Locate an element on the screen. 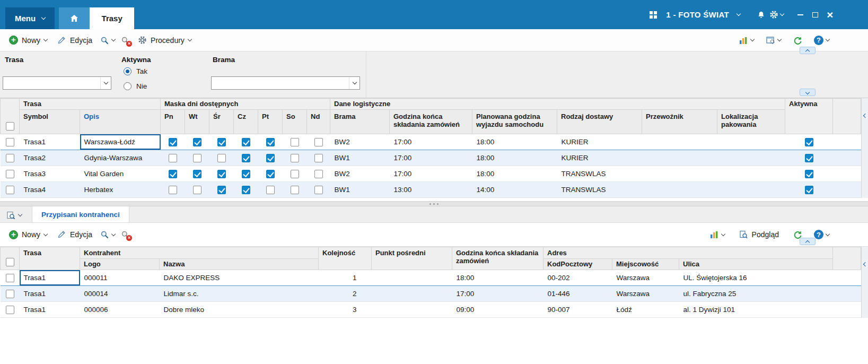 This screenshot has height=364, width=868. col-header-symbol: Symbol is located at coordinates (50, 122).